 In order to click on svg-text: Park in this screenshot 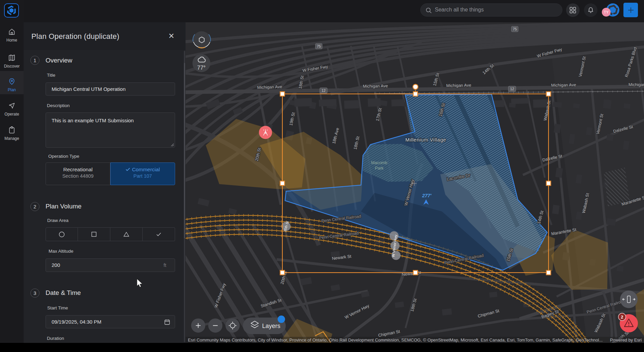, I will do `click(379, 168)`.